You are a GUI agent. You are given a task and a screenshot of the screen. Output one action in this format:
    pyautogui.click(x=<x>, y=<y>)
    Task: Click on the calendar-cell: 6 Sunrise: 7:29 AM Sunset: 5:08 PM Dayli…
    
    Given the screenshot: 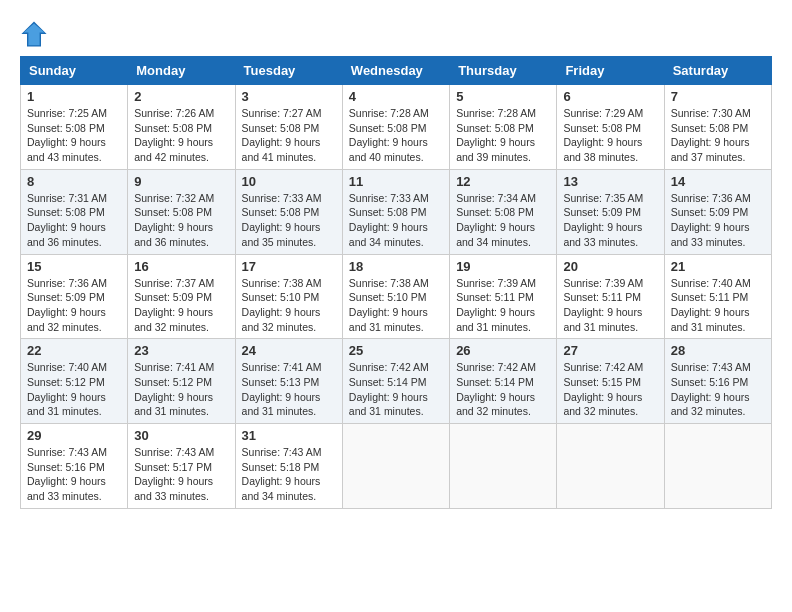 What is the action you would take?
    pyautogui.click(x=610, y=128)
    